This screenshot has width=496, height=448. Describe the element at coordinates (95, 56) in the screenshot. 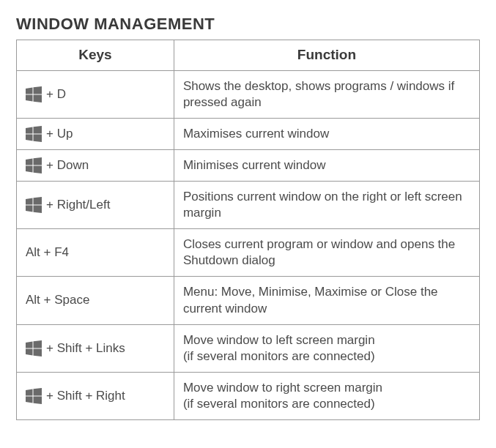

I see `keys-header: Keys` at that location.